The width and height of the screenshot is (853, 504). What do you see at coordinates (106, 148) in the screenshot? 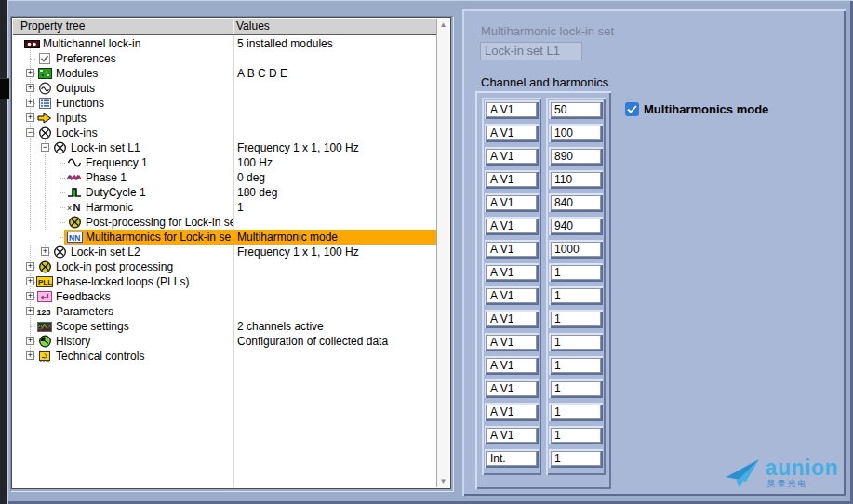
I see `tree-item-label: Lock-in set L1` at bounding box center [106, 148].